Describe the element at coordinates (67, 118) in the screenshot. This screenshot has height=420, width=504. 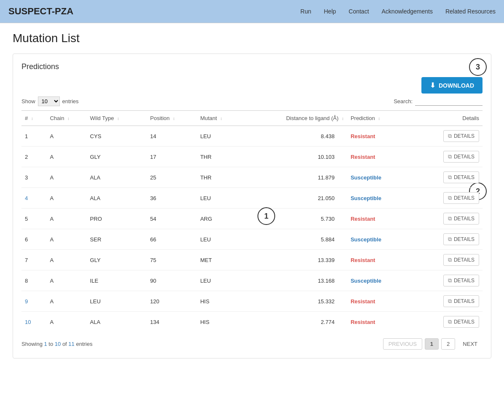
I see `col-header-chain: Chain ↕` at that location.